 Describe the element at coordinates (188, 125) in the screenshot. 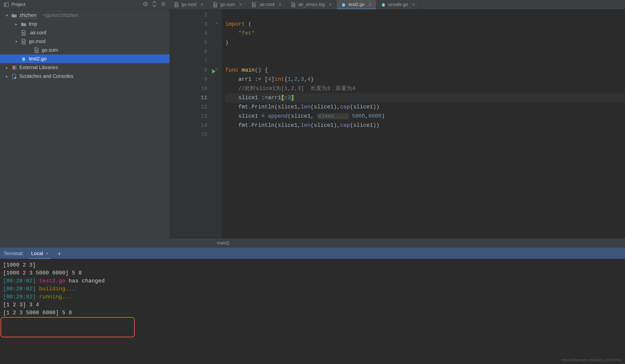

I see `line-number: 14` at that location.